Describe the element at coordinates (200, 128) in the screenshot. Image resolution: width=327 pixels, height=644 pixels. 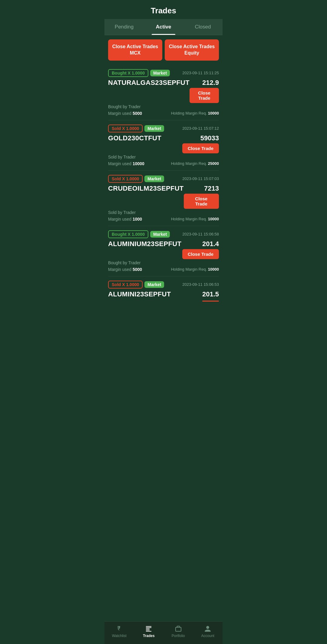
I see `trade-timestamp: 2023-09-11 15:07:12` at that location.